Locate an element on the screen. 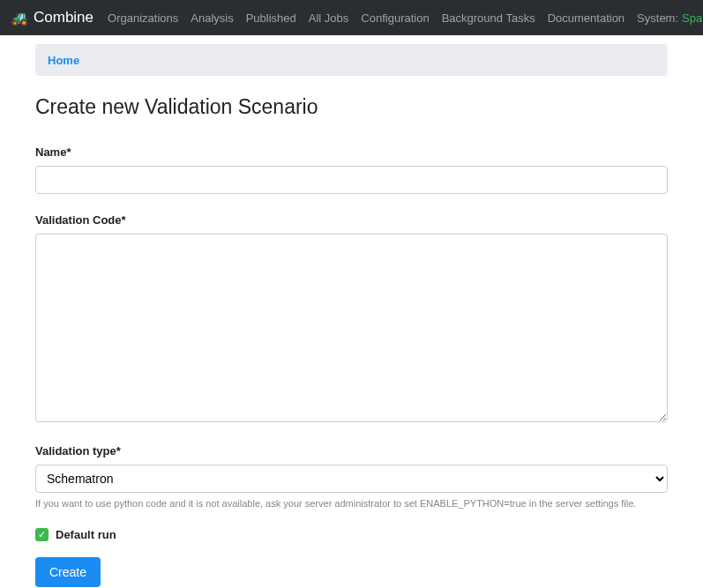 The image size is (703, 588). nav-link-all-jobs: All Jobs is located at coordinates (329, 18).